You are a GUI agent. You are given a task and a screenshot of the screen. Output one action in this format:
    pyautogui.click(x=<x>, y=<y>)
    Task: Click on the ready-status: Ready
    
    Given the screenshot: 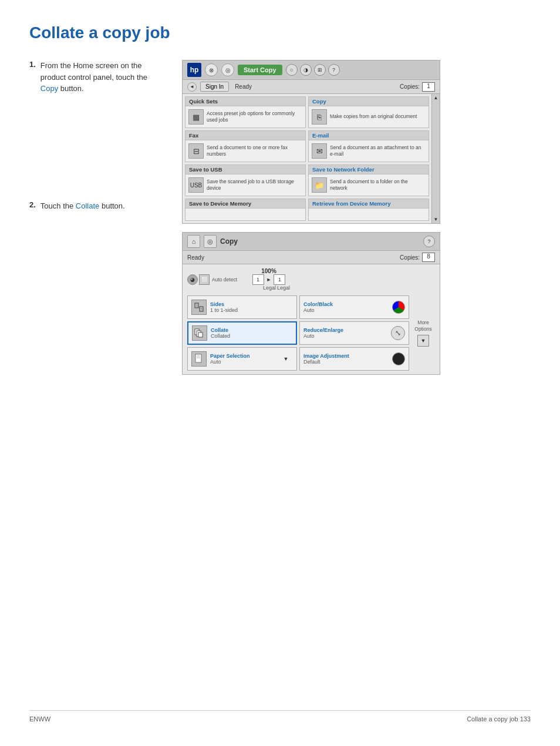 What is the action you would take?
    pyautogui.click(x=316, y=87)
    